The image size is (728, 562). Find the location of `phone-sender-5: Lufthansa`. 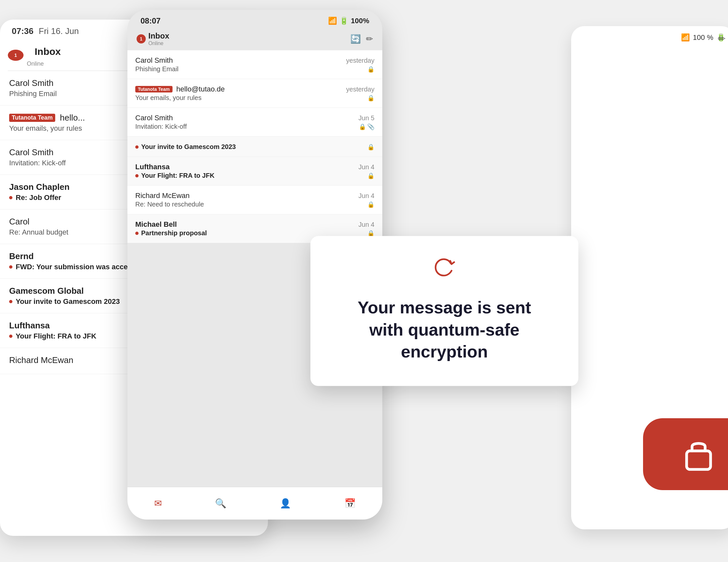

phone-sender-5: Lufthansa is located at coordinates (153, 167).